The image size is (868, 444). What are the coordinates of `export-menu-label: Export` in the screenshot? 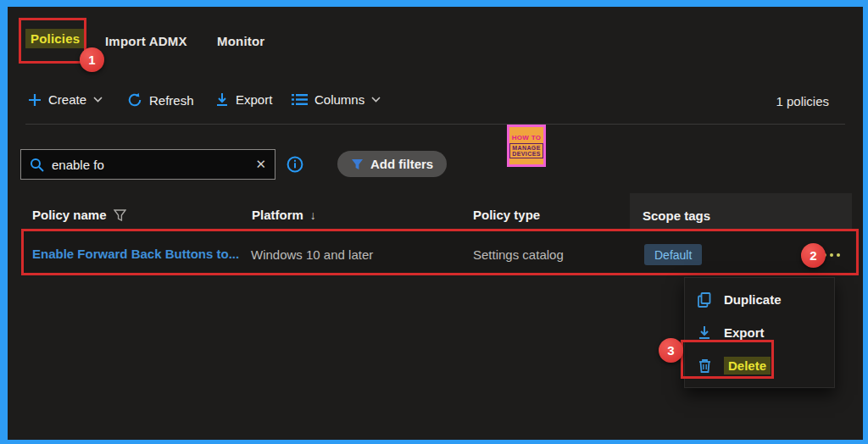 It's located at (744, 332).